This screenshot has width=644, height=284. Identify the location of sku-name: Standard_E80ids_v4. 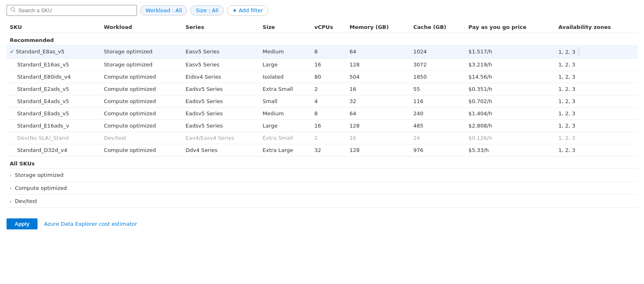
(44, 77).